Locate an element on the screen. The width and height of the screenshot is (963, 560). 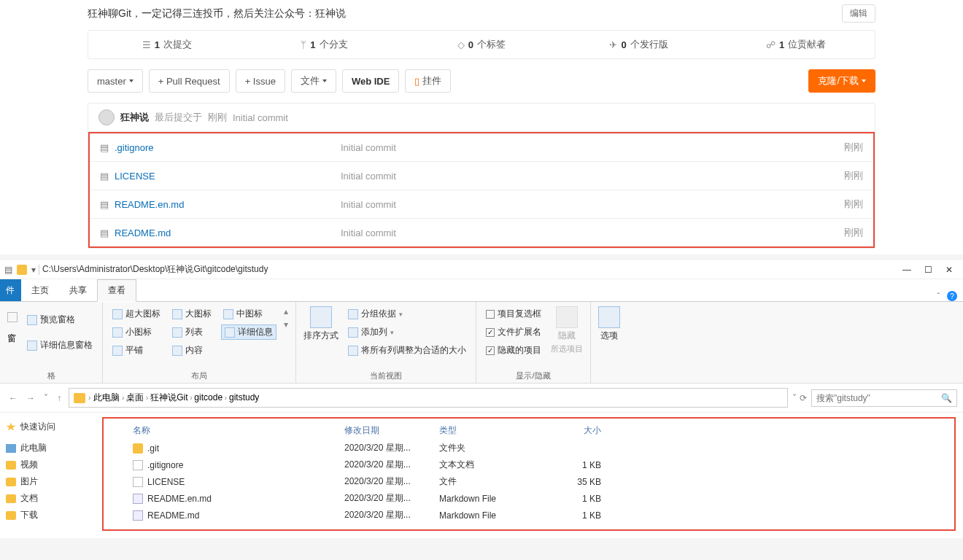
repo-file-name: README.en.md is located at coordinates (149, 204).